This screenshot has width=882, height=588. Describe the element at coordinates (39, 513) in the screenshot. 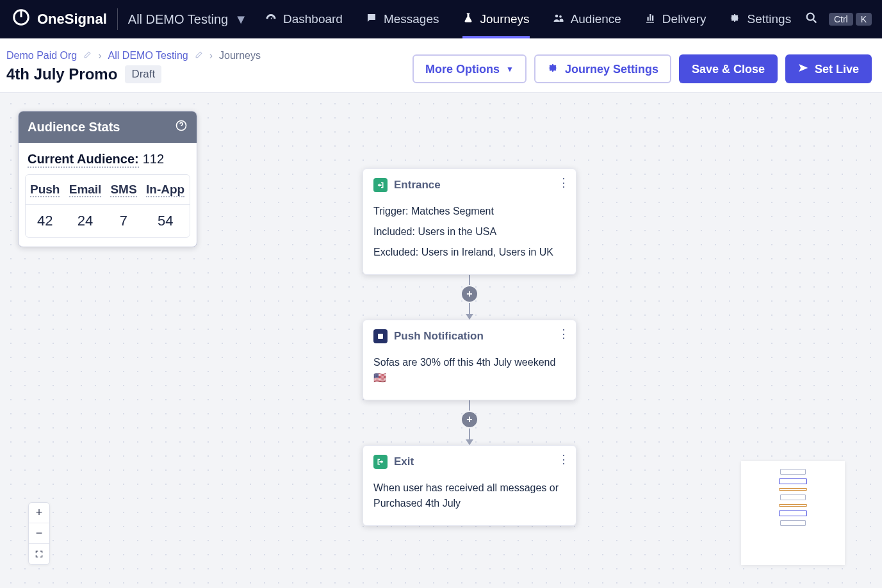

I see `zoom-in-button: +` at that location.